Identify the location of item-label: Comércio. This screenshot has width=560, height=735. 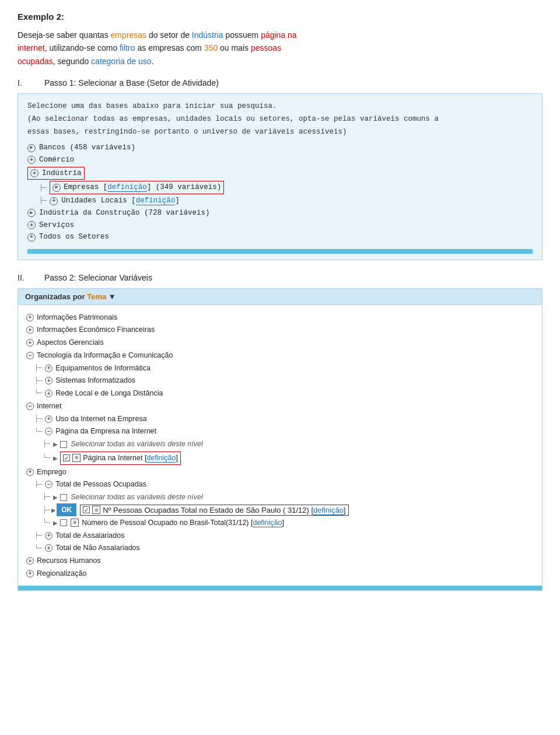
(57, 160).